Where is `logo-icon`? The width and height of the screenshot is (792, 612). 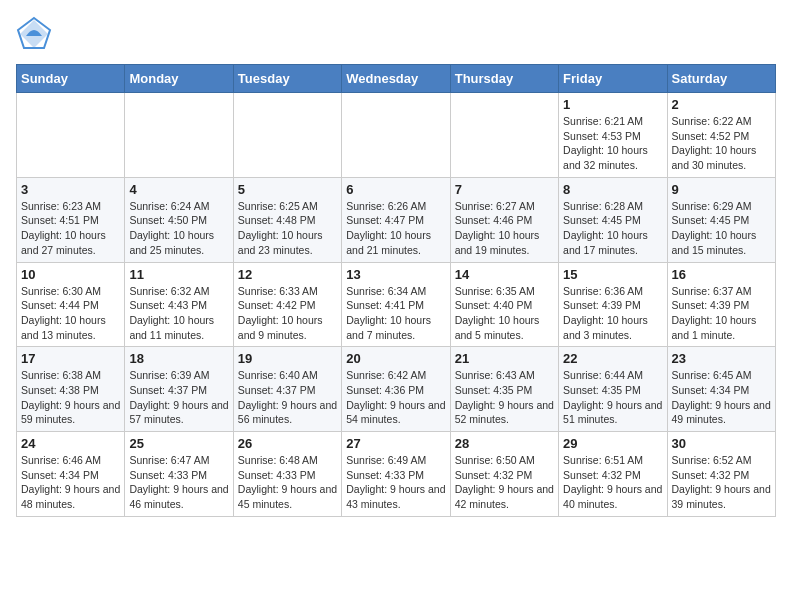 logo-icon is located at coordinates (34, 34).